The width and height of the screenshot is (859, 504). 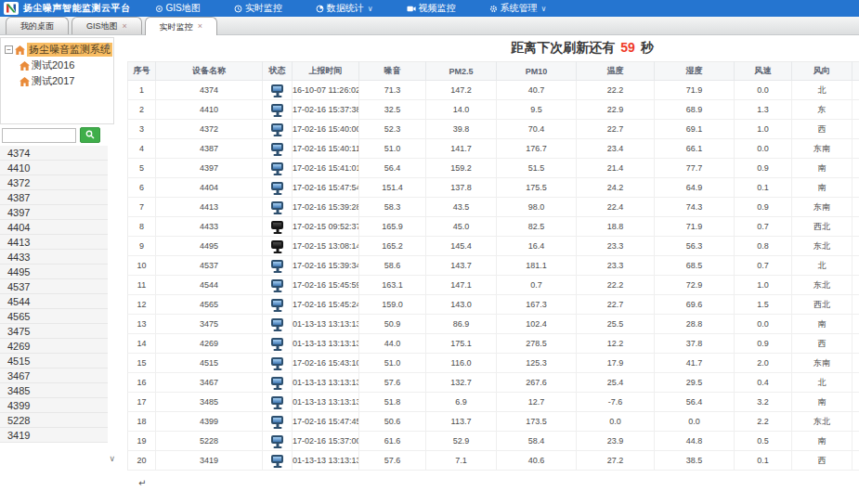 I want to click on device-list-item: 3467, so click(x=54, y=376).